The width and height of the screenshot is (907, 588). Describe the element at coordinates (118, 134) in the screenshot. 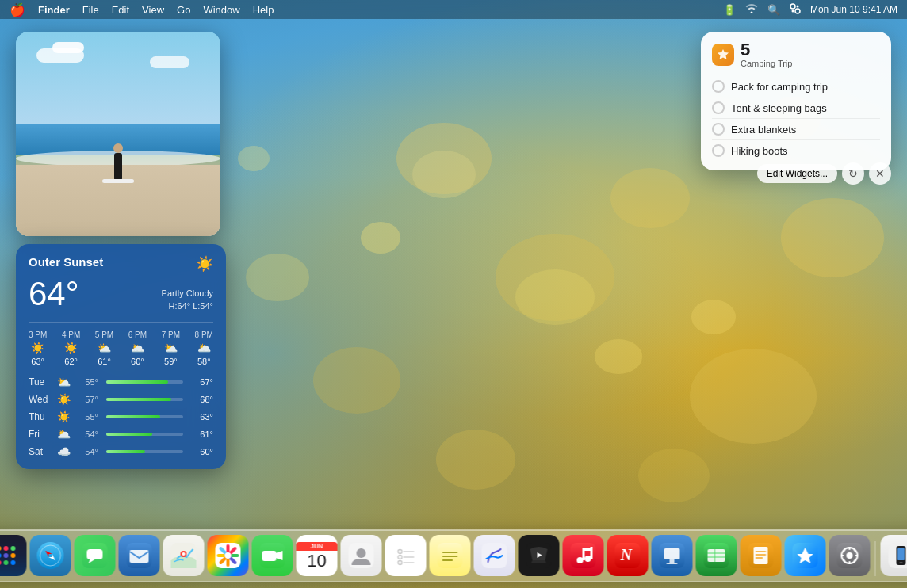

I see `photos-widget-image` at that location.